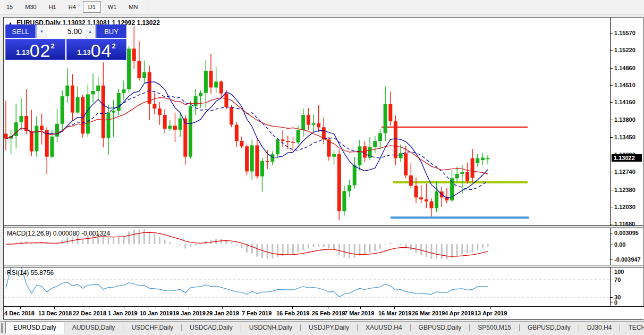 This screenshot has height=335, width=644. Describe the element at coordinates (620, 245) in the screenshot. I see `macd-axis-label: 0.00` at that location.